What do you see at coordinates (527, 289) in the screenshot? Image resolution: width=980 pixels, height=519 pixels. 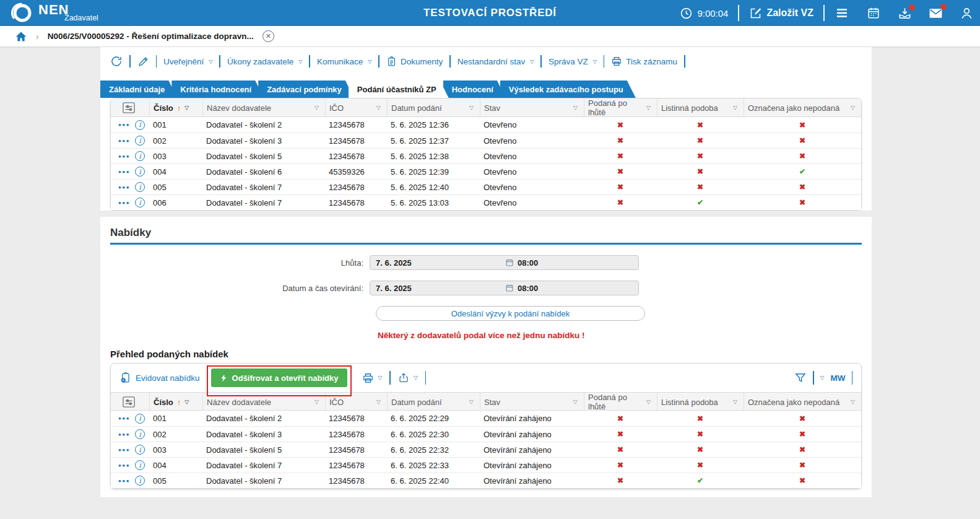 I see `opening-time-value: 08:00` at bounding box center [527, 289].